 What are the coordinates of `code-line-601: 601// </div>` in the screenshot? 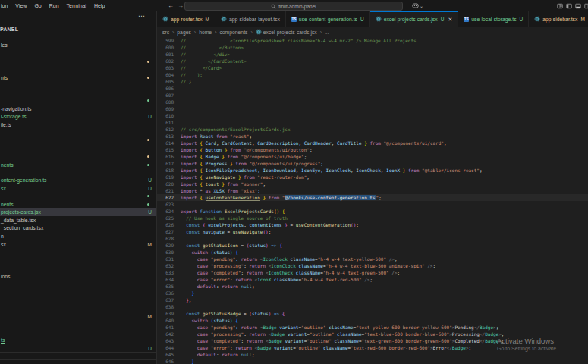 It's located at (373, 55).